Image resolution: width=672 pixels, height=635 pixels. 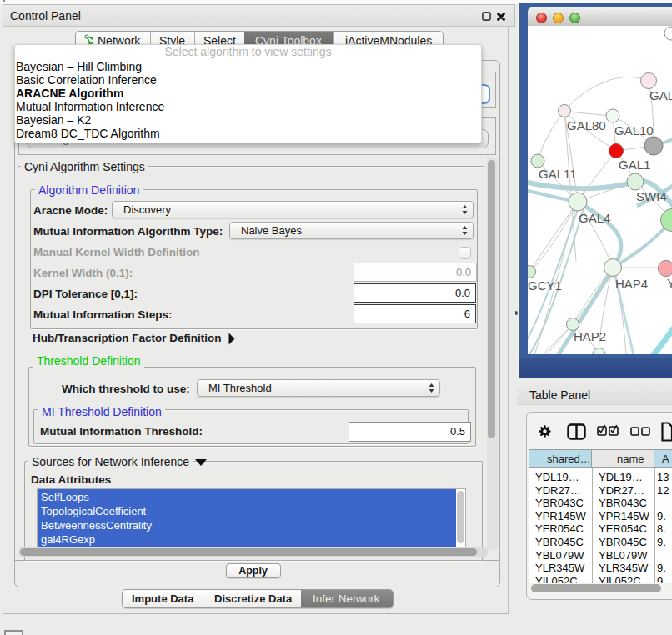 I want to click on svg-text: GAL80, so click(x=587, y=125).